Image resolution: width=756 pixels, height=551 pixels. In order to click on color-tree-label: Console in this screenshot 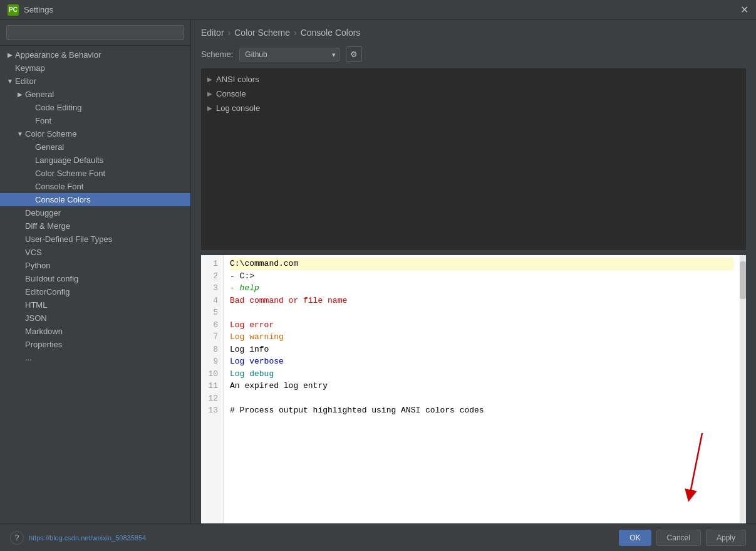, I will do `click(231, 94)`.